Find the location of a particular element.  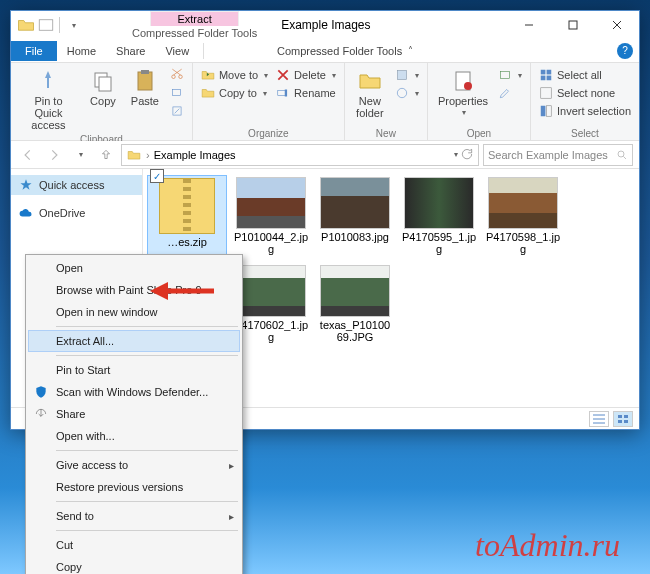

sidebar-item-quick-access: Quick access is located at coordinates (76, 185).